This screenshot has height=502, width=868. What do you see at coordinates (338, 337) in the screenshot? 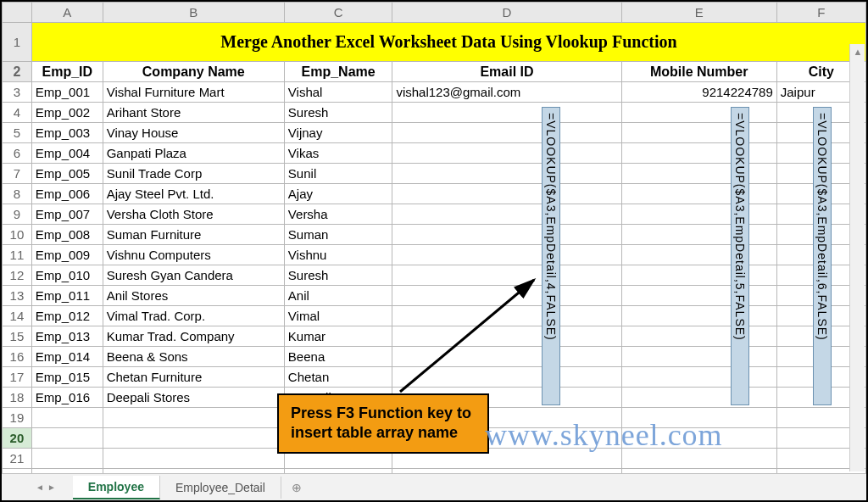
I see `cell: Kumar` at bounding box center [338, 337].